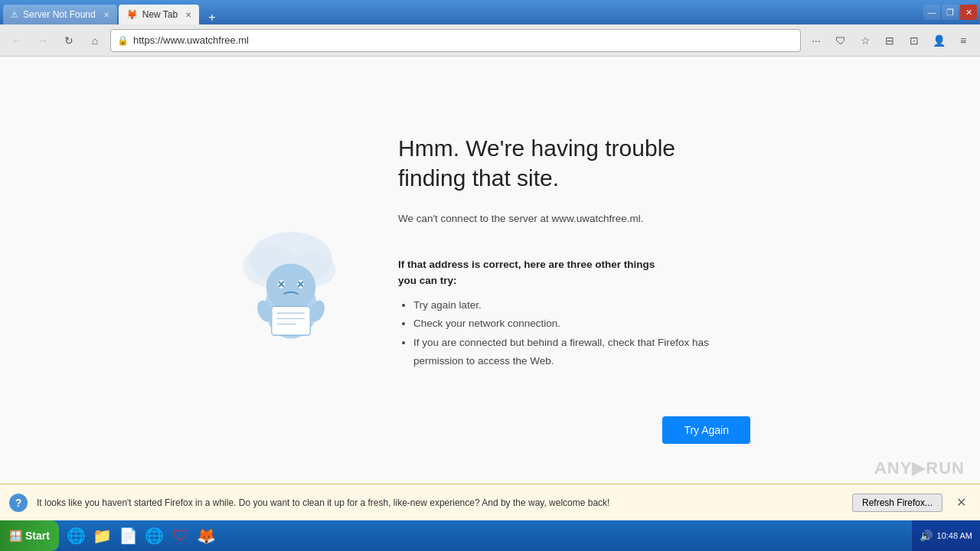  I want to click on tab-error-close: ✕, so click(106, 15).